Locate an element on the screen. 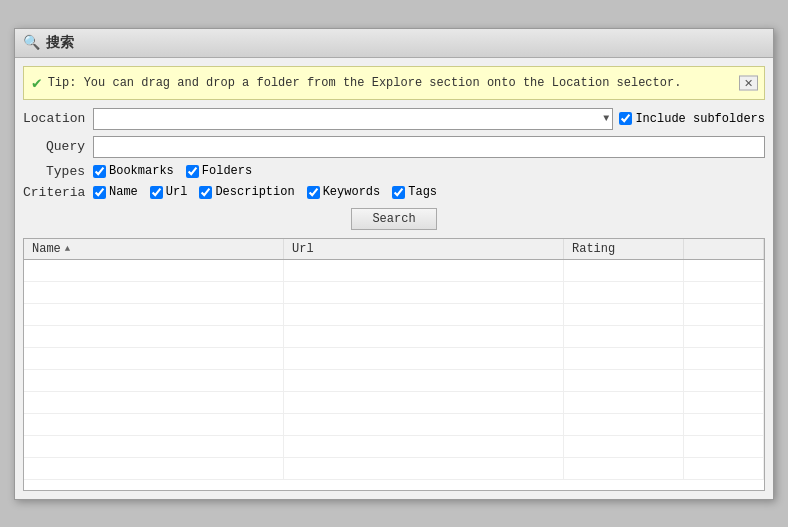  include-subfolders-checkbox is located at coordinates (626, 118).